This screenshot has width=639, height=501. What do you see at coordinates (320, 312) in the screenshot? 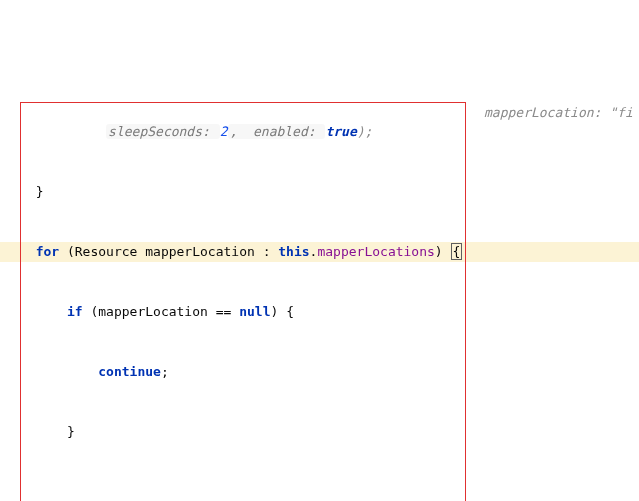
I see `code-line: if (mapperLocation == null) {` at bounding box center [320, 312].